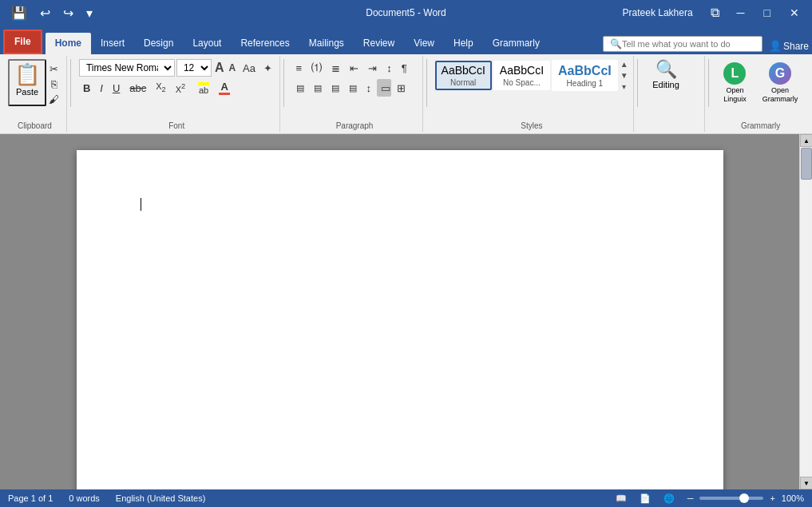  I want to click on text-highlight-button: ab, so click(204, 88).